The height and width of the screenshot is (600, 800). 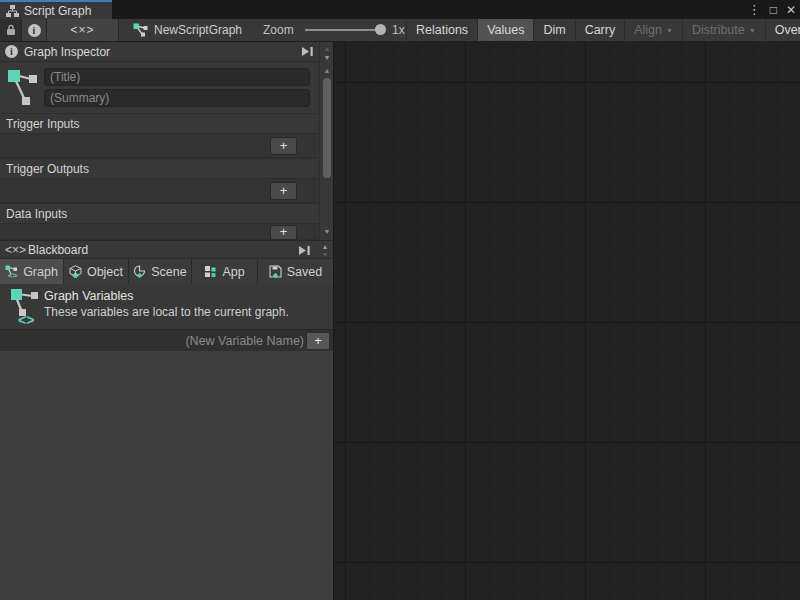 I want to click on add-trigger-input-button: +, so click(x=284, y=146).